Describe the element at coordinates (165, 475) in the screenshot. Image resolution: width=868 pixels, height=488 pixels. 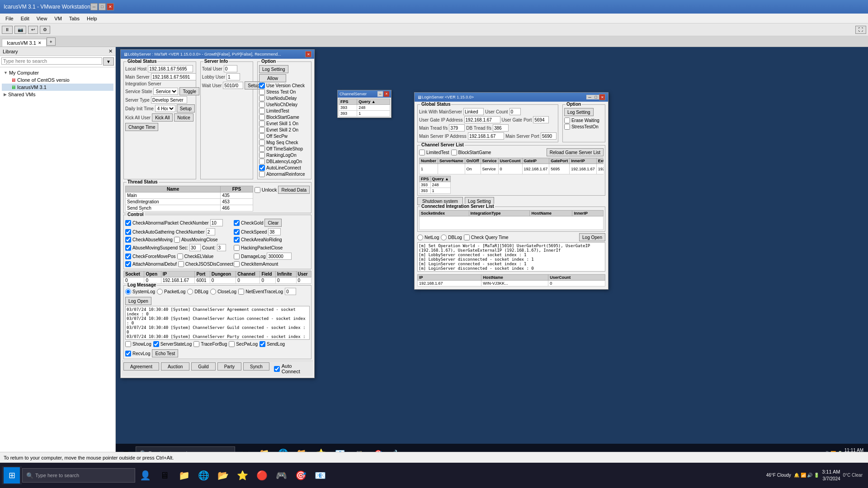
I see `host-icon-2: 🖥` at that location.